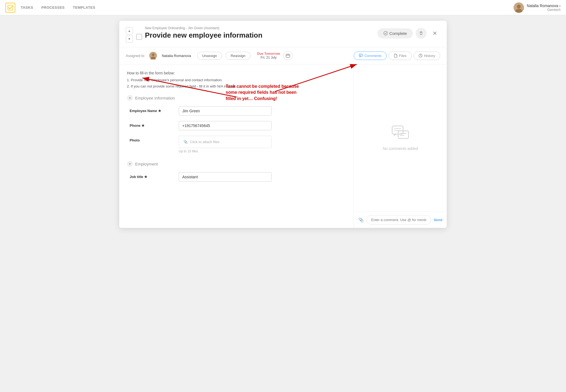 Image resolution: width=566 pixels, height=392 pixels. I want to click on phone-input, so click(225, 126).